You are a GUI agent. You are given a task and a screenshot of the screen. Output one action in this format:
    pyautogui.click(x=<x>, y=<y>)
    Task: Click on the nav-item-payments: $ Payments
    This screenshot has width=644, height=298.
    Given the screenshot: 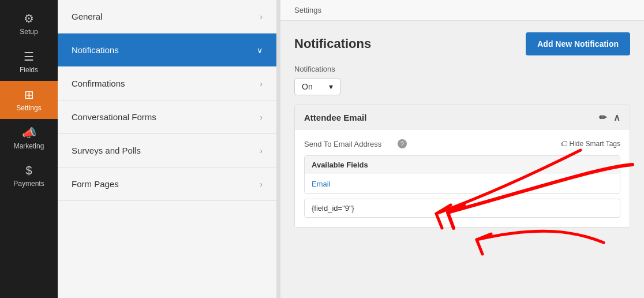 What is the action you would take?
    pyautogui.click(x=29, y=176)
    